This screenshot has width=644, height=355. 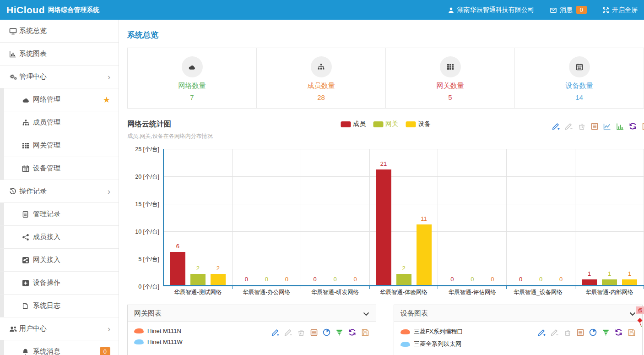 What do you see at coordinates (60, 100) in the screenshot?
I see `sidebar-item: 网络管理★` at bounding box center [60, 100].